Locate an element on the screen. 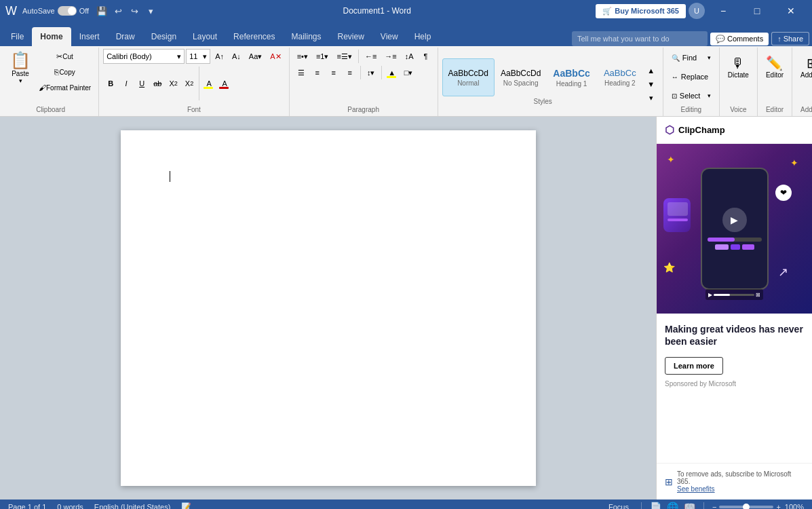 The width and height of the screenshot is (812, 509). find-button: 🔍 Find ▾ is located at coordinates (691, 58).